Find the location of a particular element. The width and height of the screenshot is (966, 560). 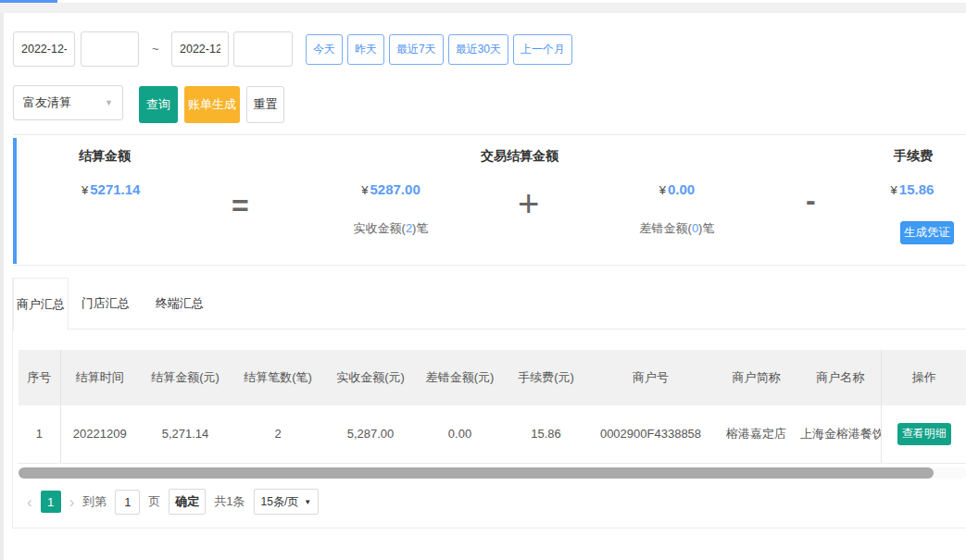

tab-terminal-summary: 终端汇总 is located at coordinates (180, 304).